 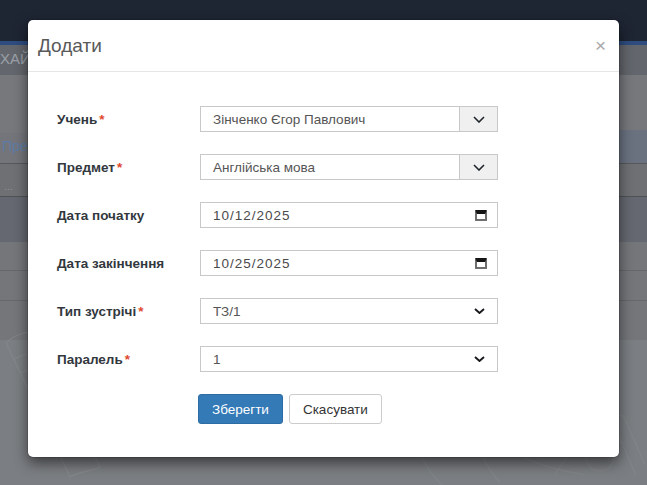 I want to click on student-value: Зінченко Єгор Павлович, so click(x=330, y=120).